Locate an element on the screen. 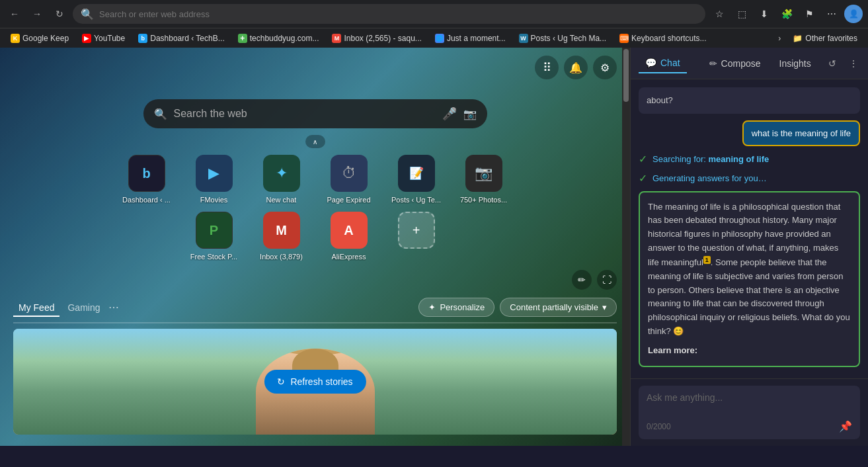  shortcut-fmovies: ▶ FMovies is located at coordinates (214, 179).